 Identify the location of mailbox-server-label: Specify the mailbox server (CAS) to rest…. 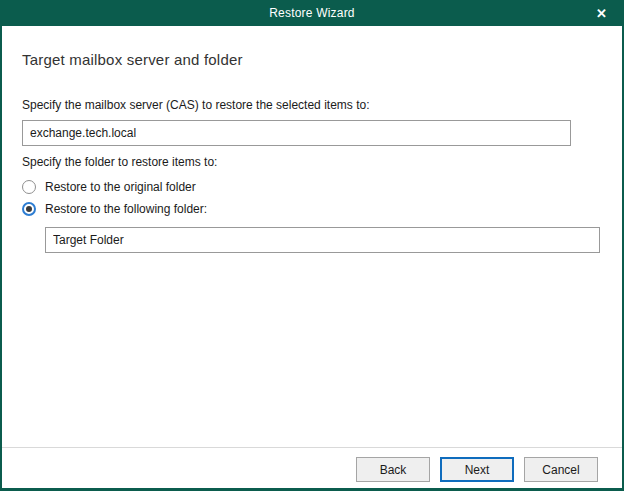
(196, 105).